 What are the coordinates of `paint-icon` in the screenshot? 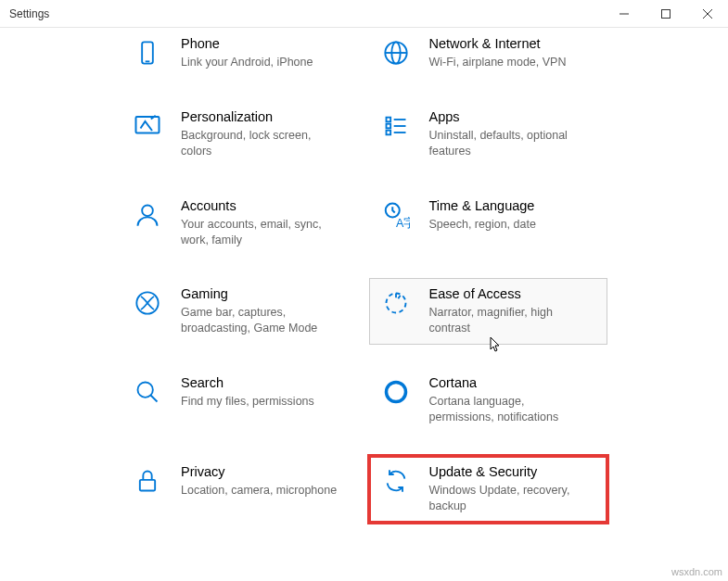 It's located at (147, 126).